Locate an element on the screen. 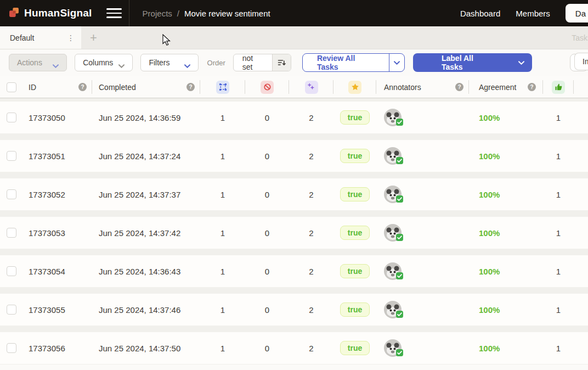 Image resolution: width=588 pixels, height=370 pixels. review-all-tasks-button: Review All Tasks is located at coordinates (346, 63).